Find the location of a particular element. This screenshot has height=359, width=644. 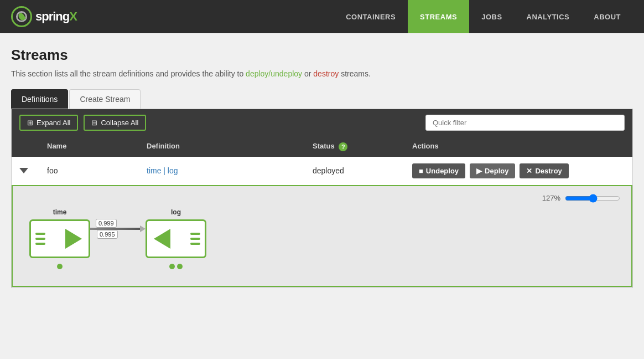

td-name: foo is located at coordinates (89, 171).